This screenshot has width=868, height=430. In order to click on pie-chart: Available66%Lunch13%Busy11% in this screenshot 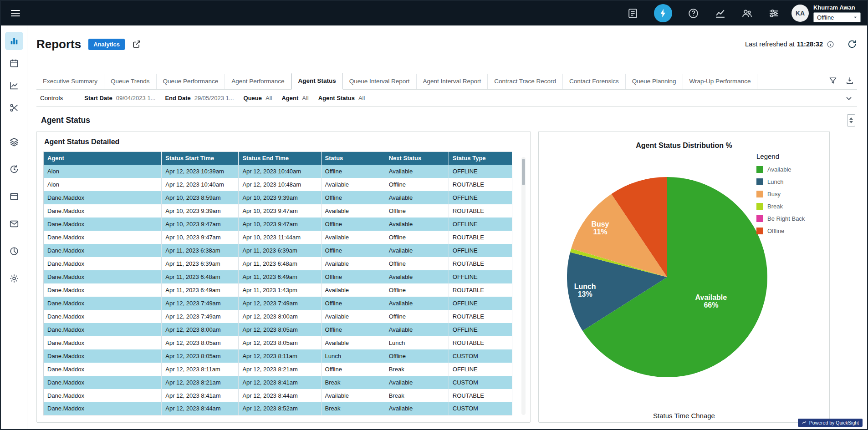, I will do `click(667, 277)`.